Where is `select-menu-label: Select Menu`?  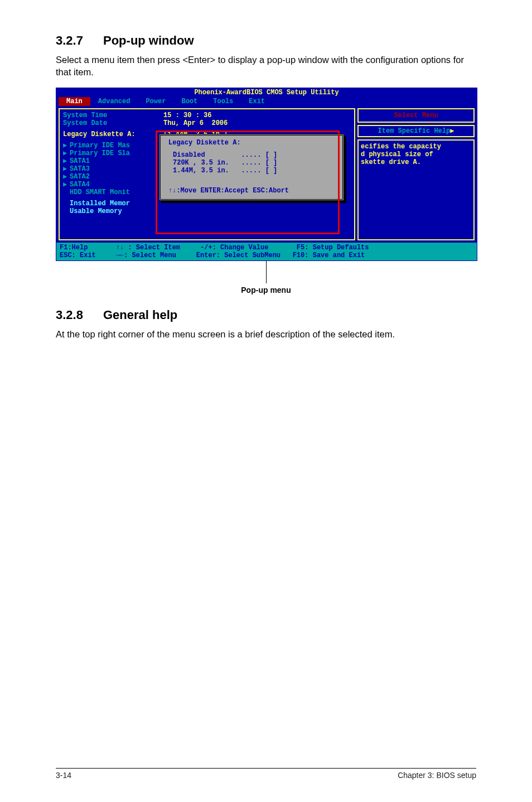 select-menu-label: Select Menu is located at coordinates (416, 115).